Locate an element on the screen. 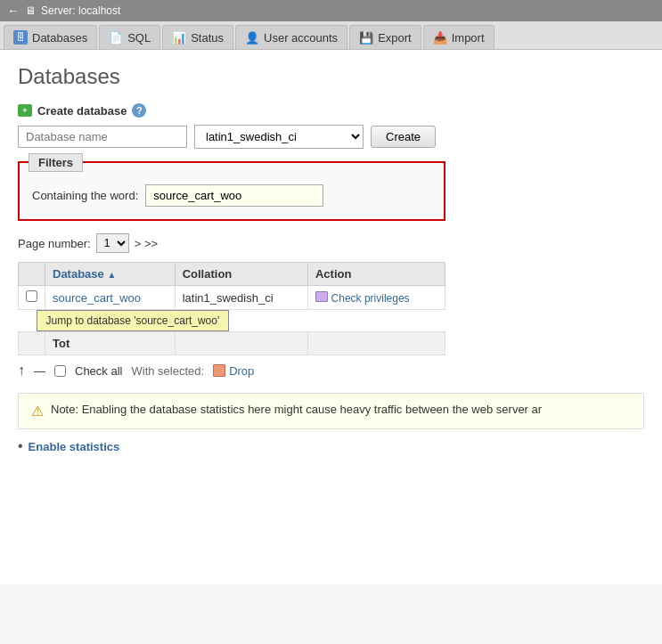 The image size is (662, 644). database-name-input is located at coordinates (102, 137).